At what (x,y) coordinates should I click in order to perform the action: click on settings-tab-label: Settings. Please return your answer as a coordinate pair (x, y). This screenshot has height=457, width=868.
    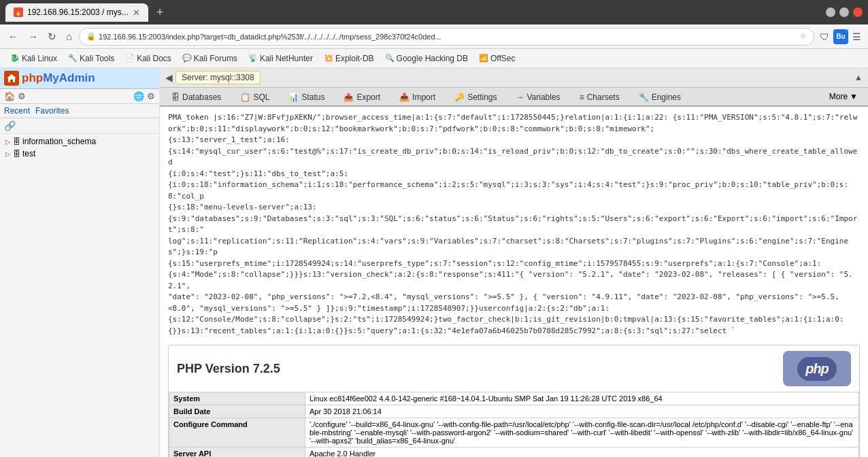
    Looking at the image, I should click on (482, 97).